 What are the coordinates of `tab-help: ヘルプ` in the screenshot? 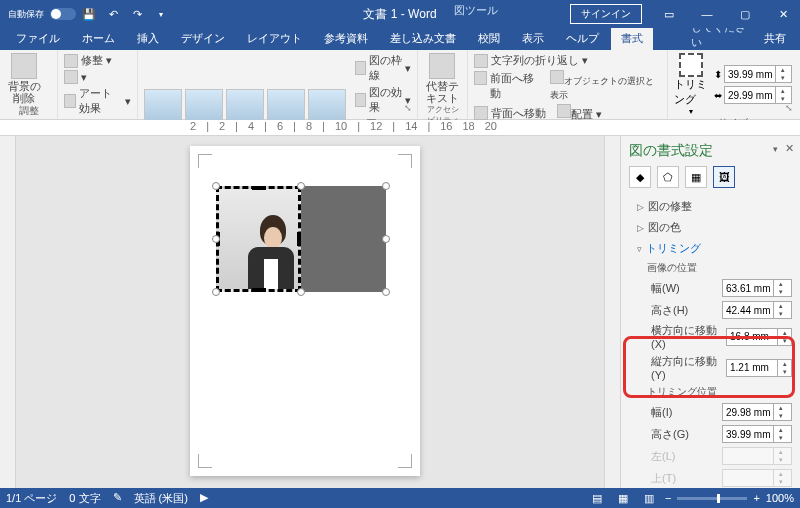 It's located at (582, 38).